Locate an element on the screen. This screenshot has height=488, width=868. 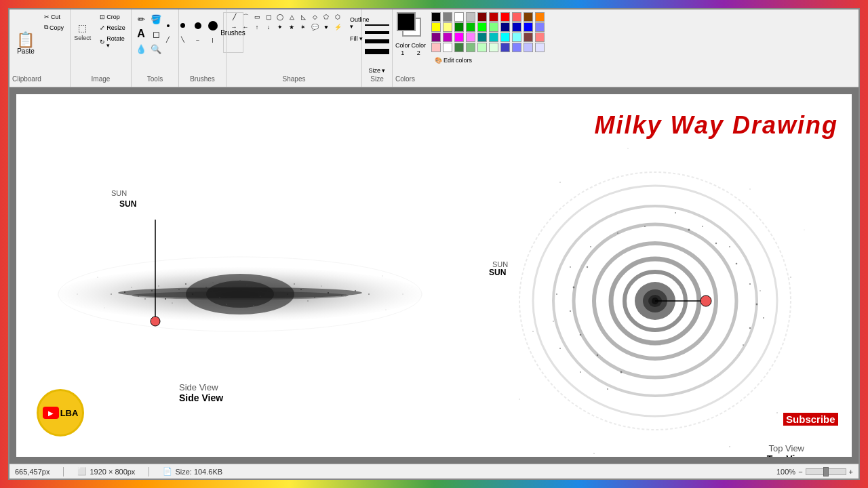
right-triangle-shape: ◺ is located at coordinates (303, 17).